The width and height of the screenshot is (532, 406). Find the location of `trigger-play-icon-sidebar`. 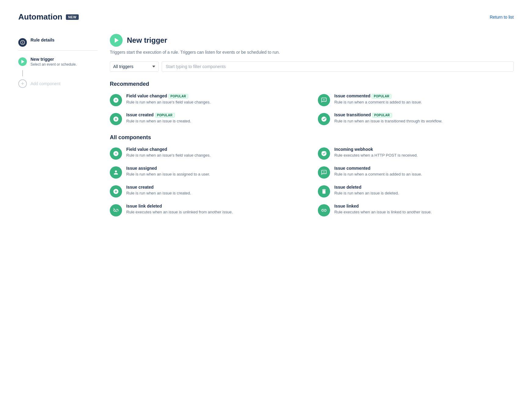

trigger-play-icon-sidebar is located at coordinates (23, 62).